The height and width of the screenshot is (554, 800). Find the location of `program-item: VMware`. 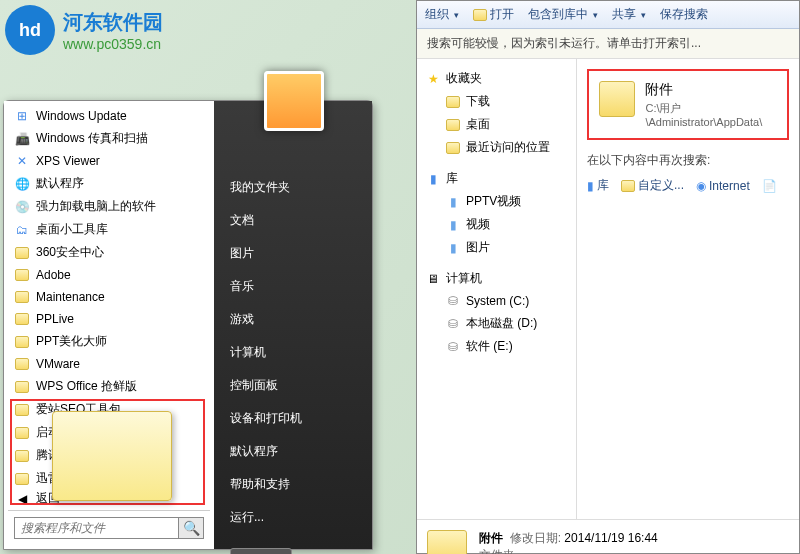

program-item: VMware is located at coordinates (109, 364).